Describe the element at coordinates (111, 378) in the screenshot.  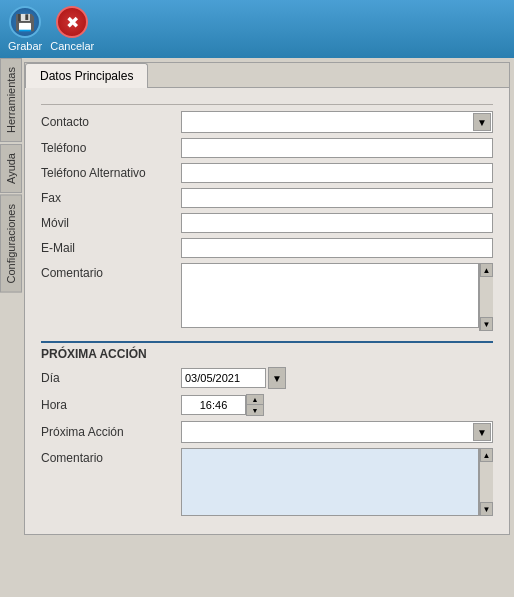
I see `dia-label: Día` at that location.